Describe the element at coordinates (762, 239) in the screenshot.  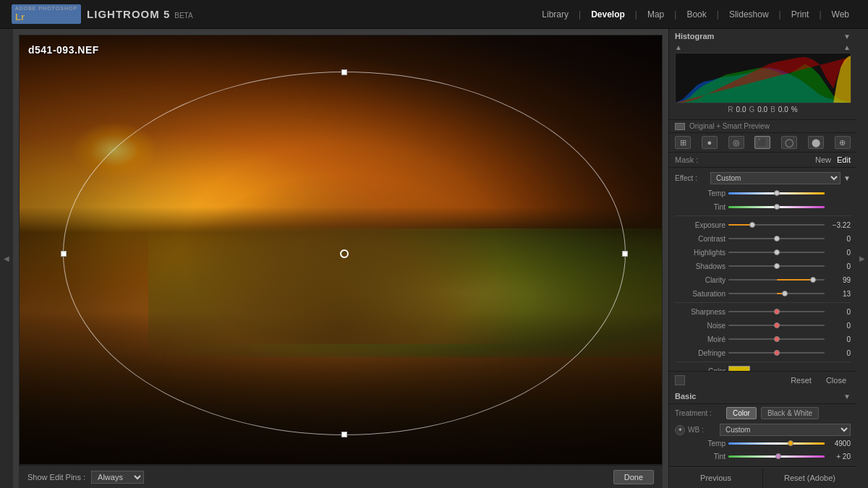
I see `contrast-row: Contrast 0` at that location.